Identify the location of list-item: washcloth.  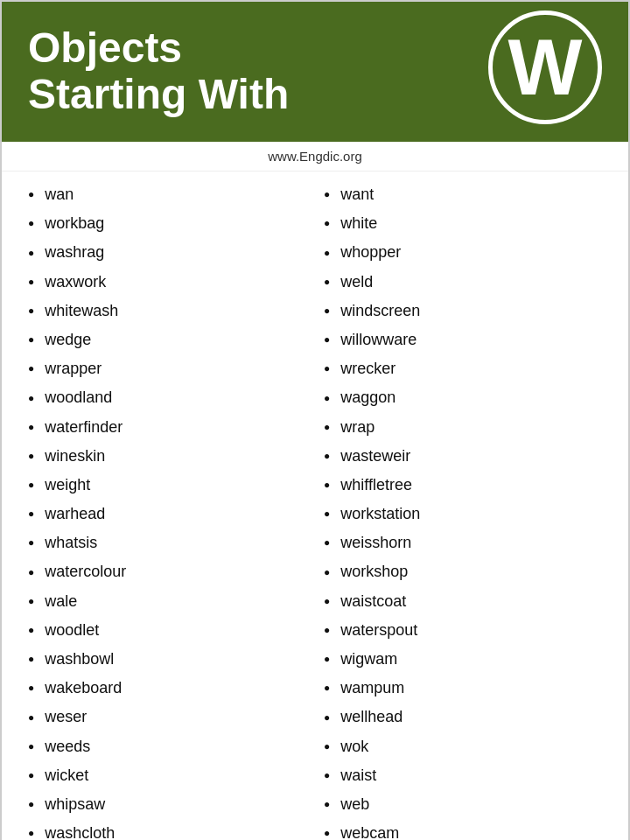
(167, 830).